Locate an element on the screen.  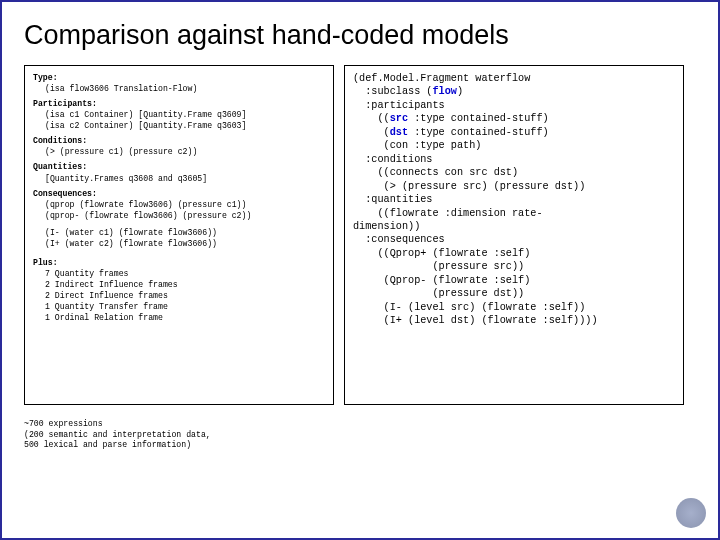
footer-note: ~700 expressions (200 semantic and inter… is located at coordinates (360, 435).